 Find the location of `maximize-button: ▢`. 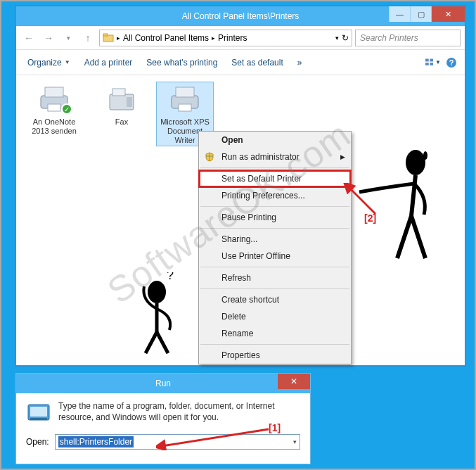

maximize-button: ▢ is located at coordinates (420, 14).